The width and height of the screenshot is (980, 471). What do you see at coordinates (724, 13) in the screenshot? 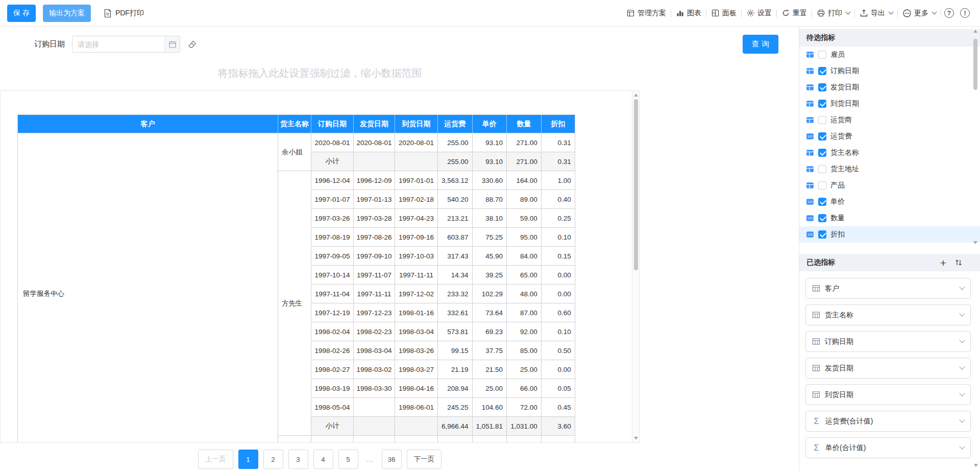
I see `panel-button: 面板` at bounding box center [724, 13].